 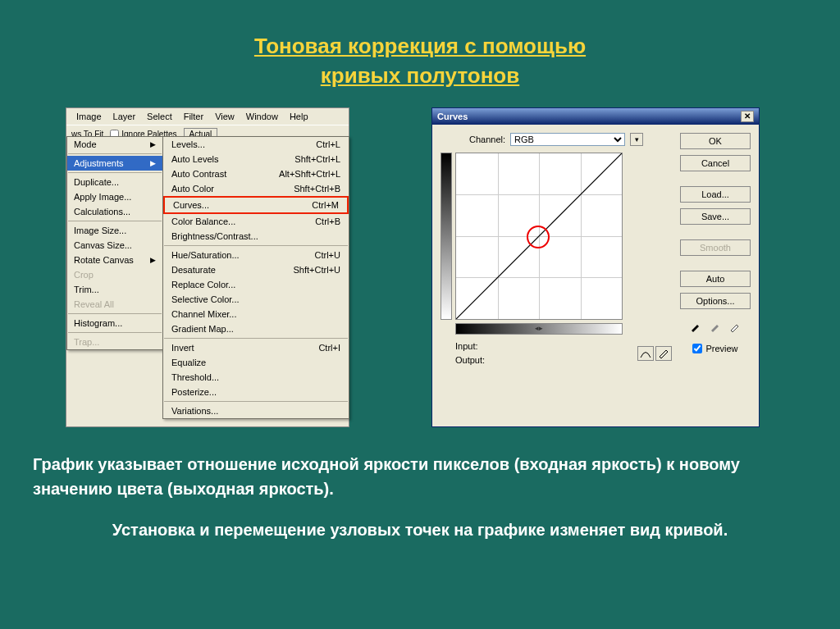 What do you see at coordinates (715, 279) in the screenshot?
I see `auto-button: Auto` at bounding box center [715, 279].